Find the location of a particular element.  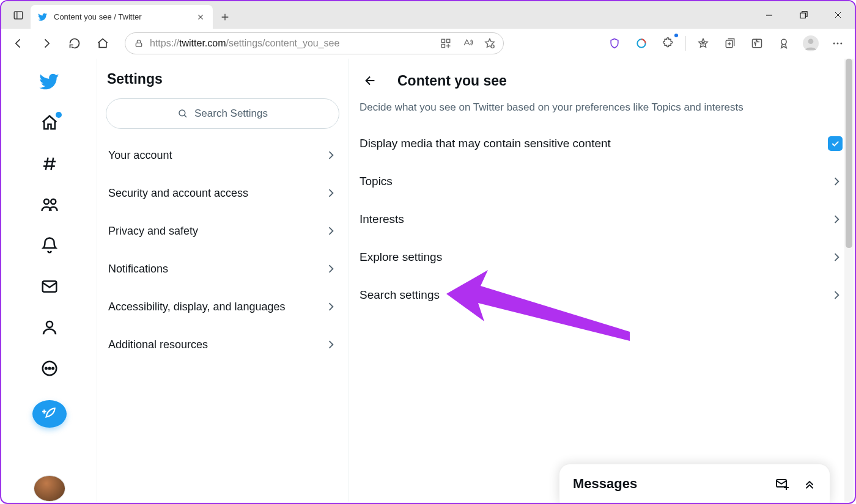

nav-home-icon is located at coordinates (50, 122).